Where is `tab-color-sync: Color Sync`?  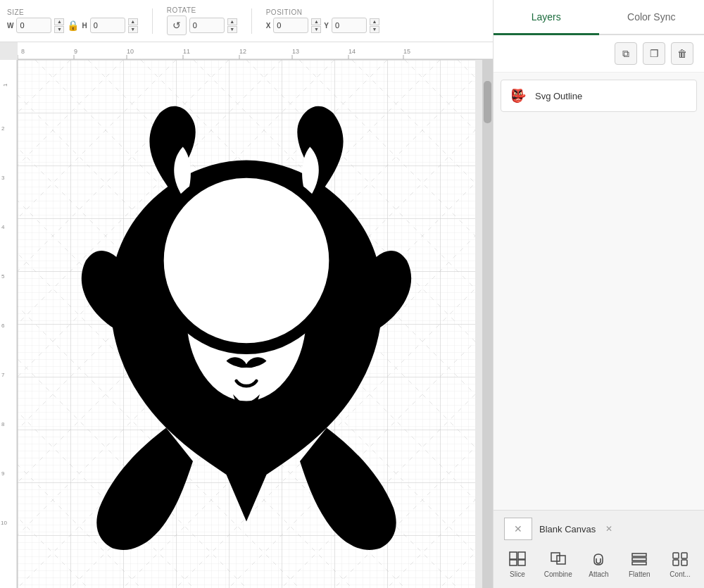 tab-color-sync: Color Sync is located at coordinates (652, 18).